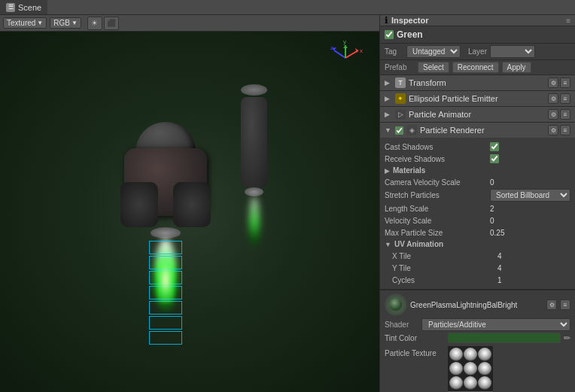 The width and height of the screenshot is (575, 392). What do you see at coordinates (437, 182) in the screenshot?
I see `camera-velocity-scale-label: Camera Velocity Scale` at bounding box center [437, 182].